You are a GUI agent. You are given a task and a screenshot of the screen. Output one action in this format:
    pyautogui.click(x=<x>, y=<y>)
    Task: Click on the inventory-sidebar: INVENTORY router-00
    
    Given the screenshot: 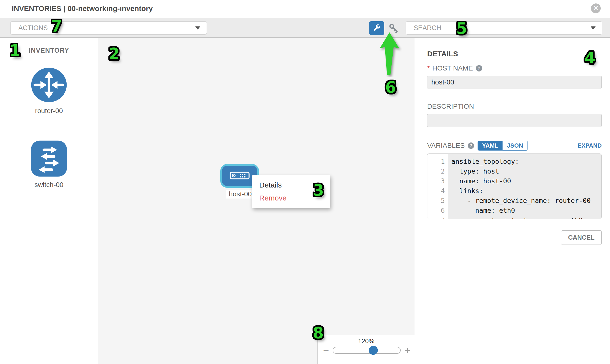 What is the action you would take?
    pyautogui.click(x=49, y=201)
    